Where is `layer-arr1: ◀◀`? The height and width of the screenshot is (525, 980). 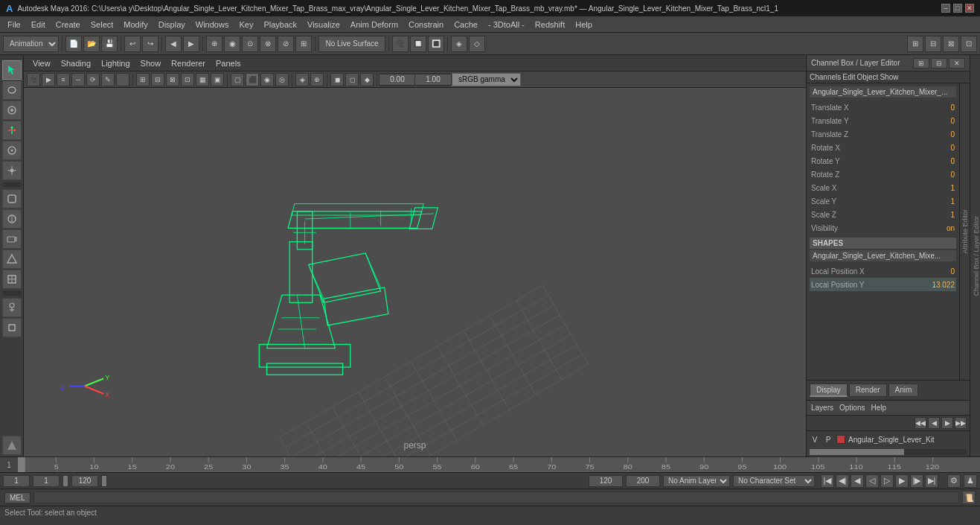 layer-arr1: ◀◀ is located at coordinates (920, 423).